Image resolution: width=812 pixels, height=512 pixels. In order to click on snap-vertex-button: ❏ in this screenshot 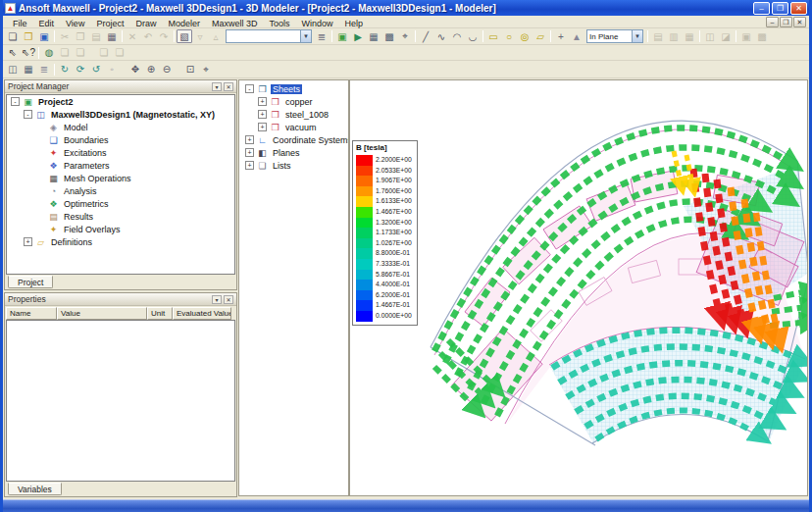, I will do `click(120, 53)`.